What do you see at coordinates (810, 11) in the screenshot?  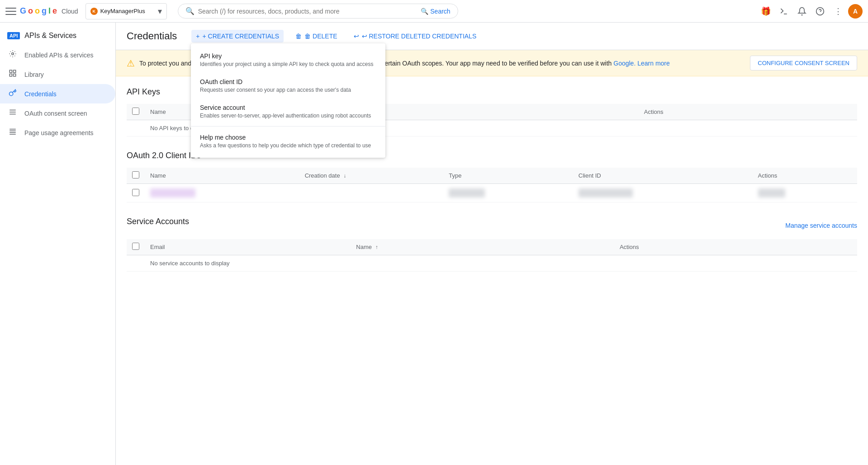 I see `topbar-actions: 🎁 ⋮ A` at bounding box center [810, 11].